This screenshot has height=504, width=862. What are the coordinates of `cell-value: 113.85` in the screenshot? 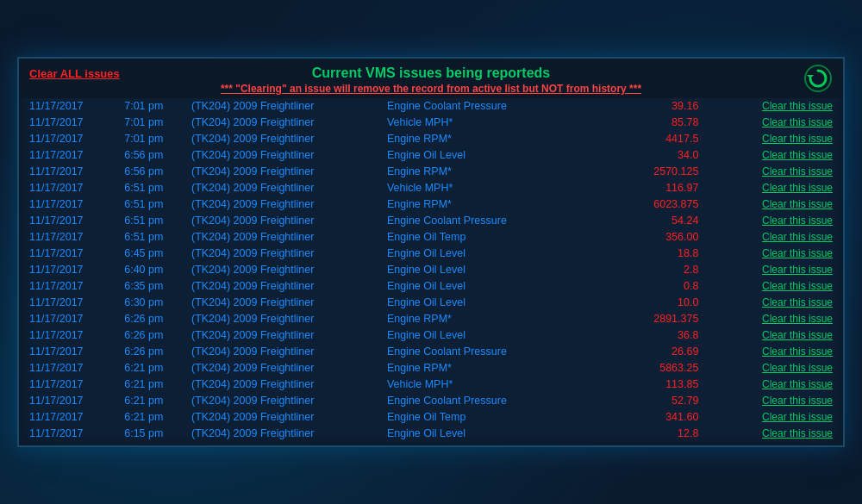 It's located at (652, 384).